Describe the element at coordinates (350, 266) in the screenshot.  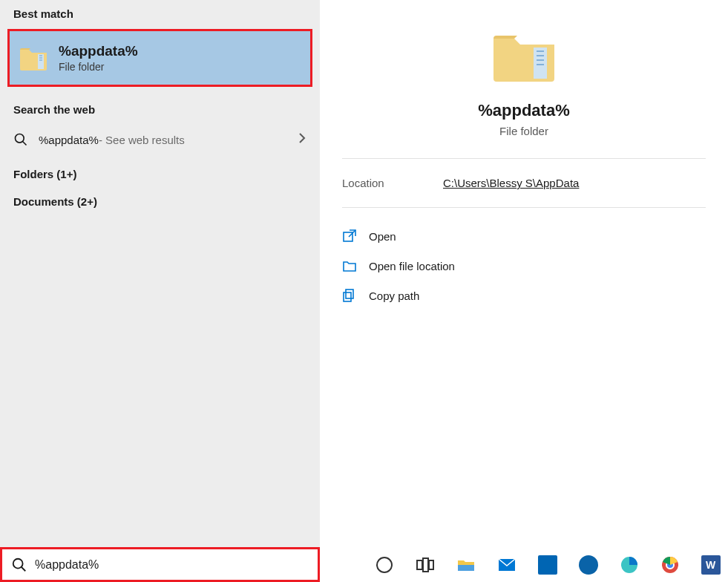
I see `folder-location-icon` at that location.